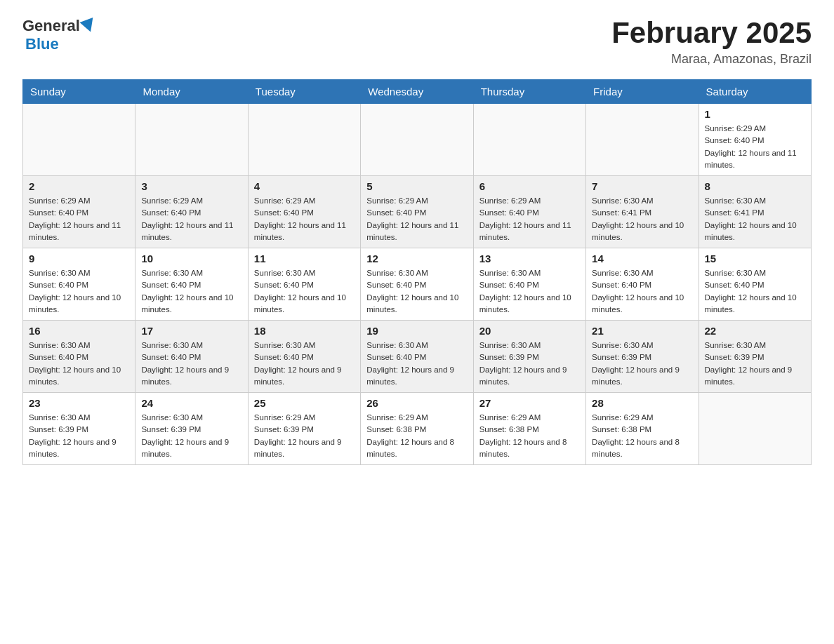 The width and height of the screenshot is (834, 644). What do you see at coordinates (191, 403) in the screenshot?
I see `day-number: 24` at bounding box center [191, 403].